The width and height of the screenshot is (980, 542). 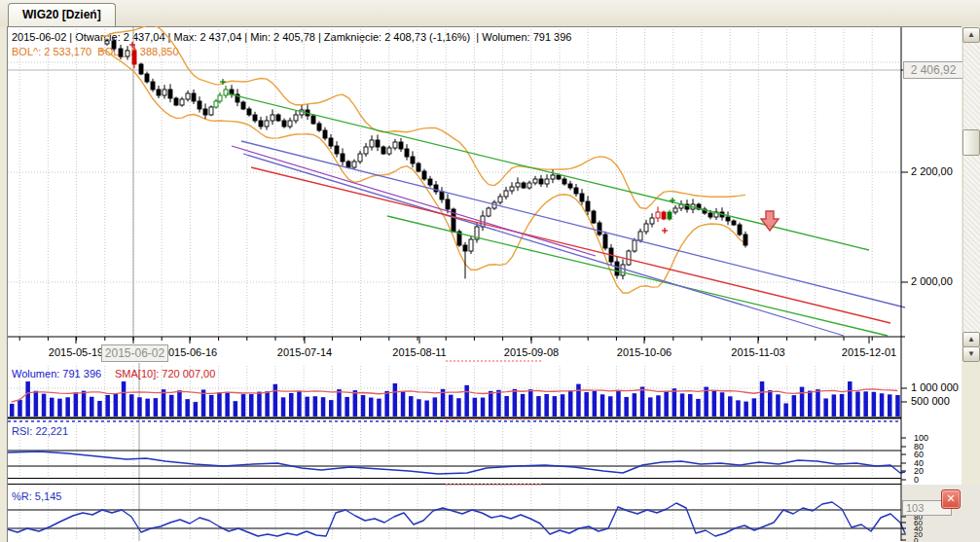 I want to click on scroll-down-icon: ▼, so click(x=971, y=354).